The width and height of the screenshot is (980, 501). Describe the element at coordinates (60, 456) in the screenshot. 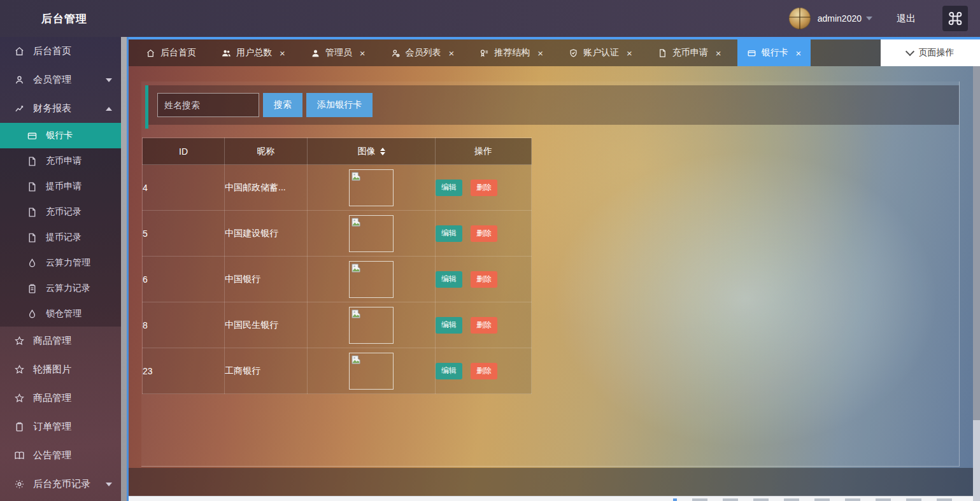

I see `sidebar-item-announcements: 公告管理` at that location.